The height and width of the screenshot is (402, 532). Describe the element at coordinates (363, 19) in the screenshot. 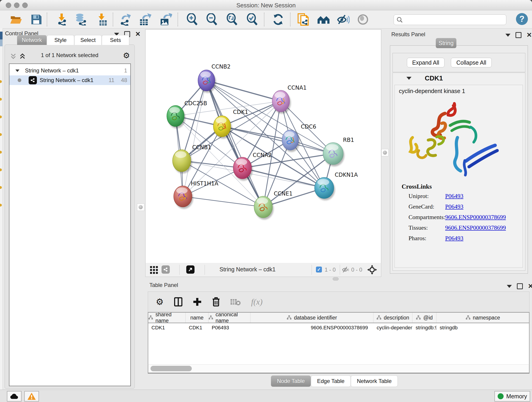

I see `show-all-button` at that location.